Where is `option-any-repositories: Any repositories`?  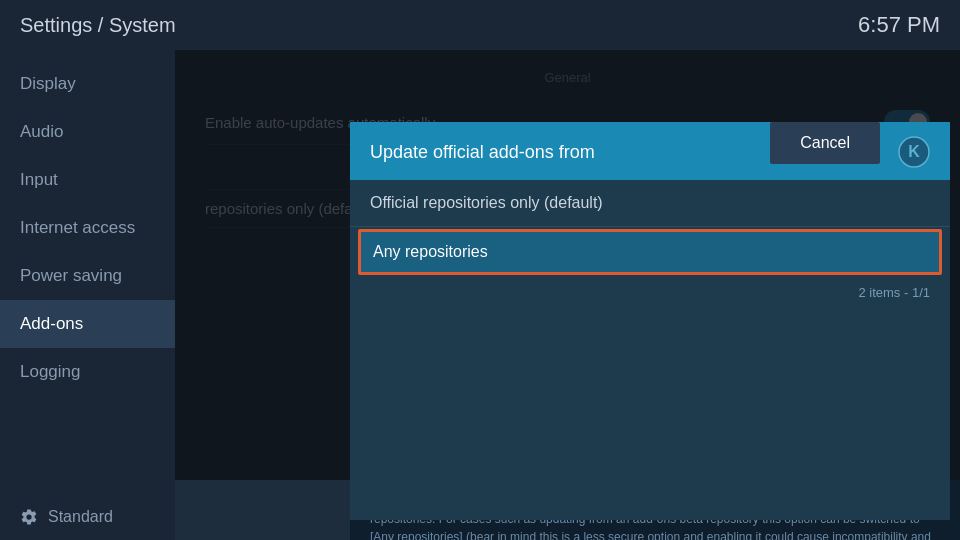 option-any-repositories: Any repositories is located at coordinates (650, 252).